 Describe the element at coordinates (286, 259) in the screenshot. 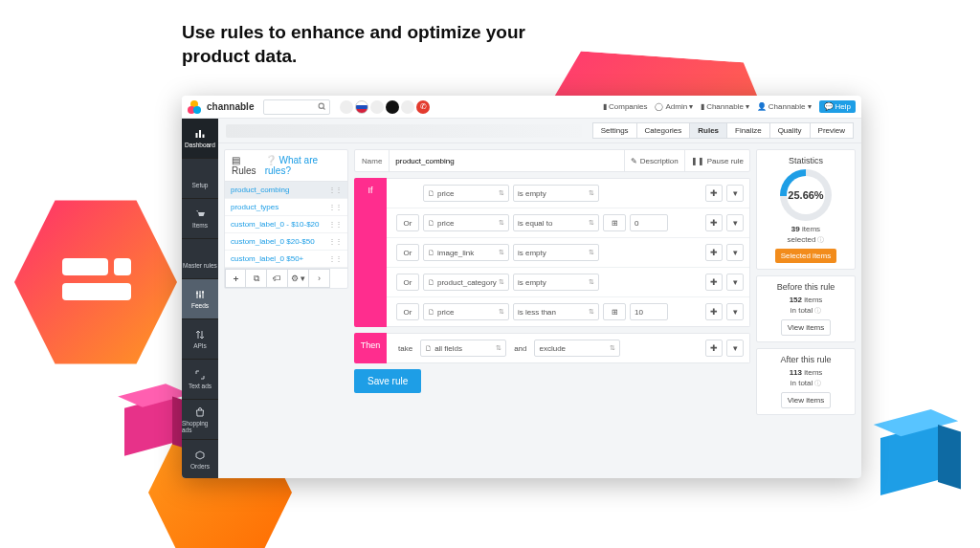

I see `rule-item: custom_label_0 $50+⋮⋮` at that location.